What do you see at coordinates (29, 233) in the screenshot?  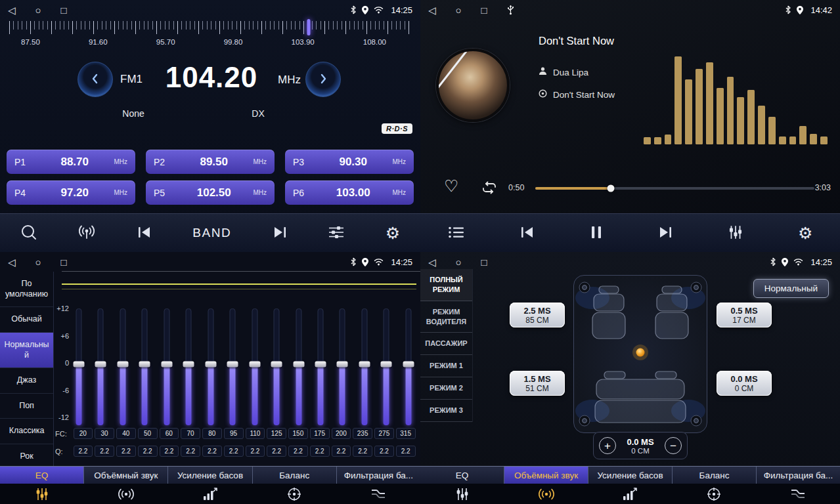 I see `scan-button` at bounding box center [29, 233].